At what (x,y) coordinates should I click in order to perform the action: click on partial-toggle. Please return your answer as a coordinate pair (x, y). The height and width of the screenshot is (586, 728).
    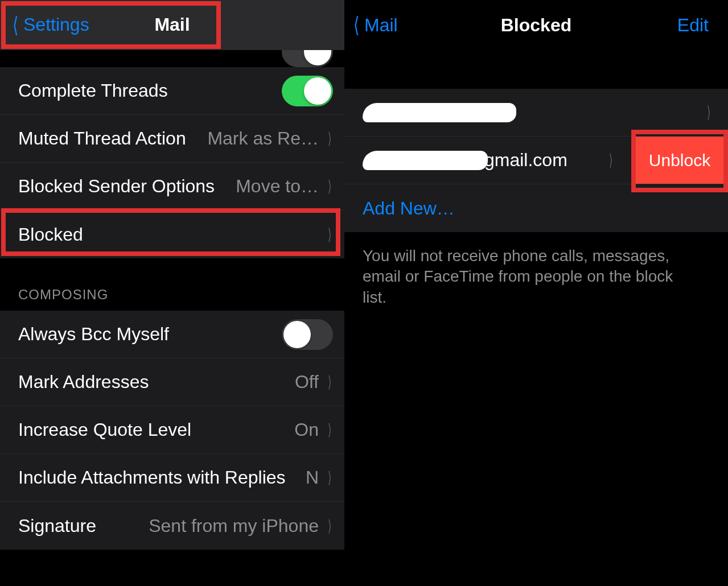
    Looking at the image, I should click on (307, 59).